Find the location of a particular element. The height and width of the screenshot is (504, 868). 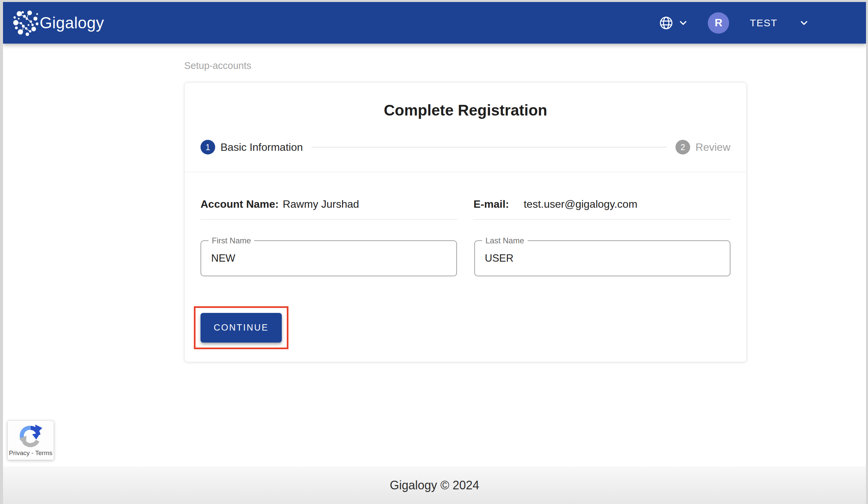

recaptcha-privacy-terms: Privacy - Terms is located at coordinates (31, 453).